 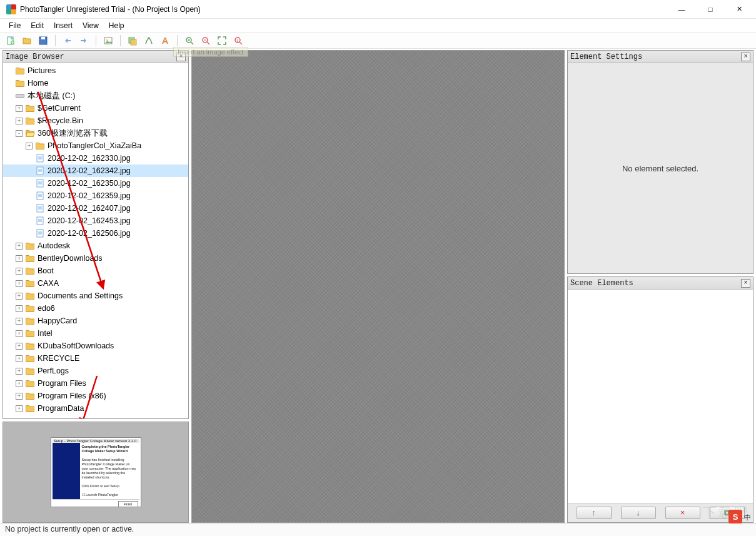 I want to click on open-button, so click(x=27, y=41).